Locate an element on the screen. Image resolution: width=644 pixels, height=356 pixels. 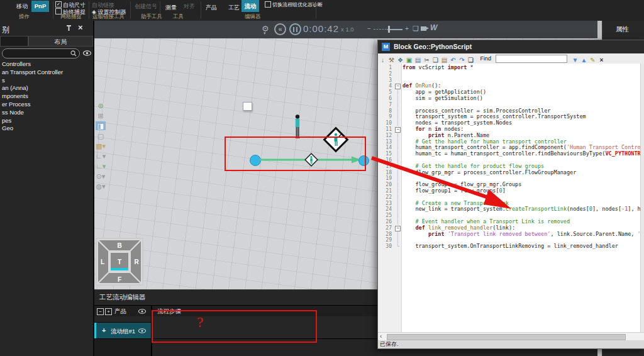
create-signal-button: 创建信号 is located at coordinates (146, 6).